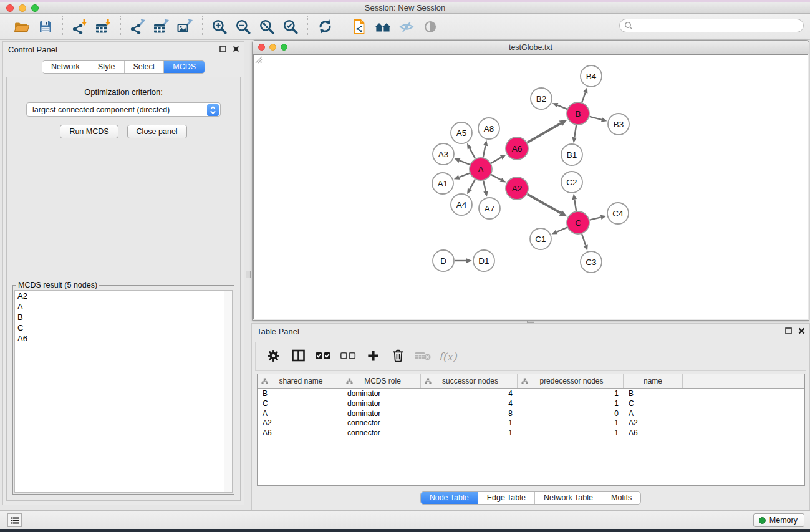  I want to click on edge-C-C3, so click(584, 239).